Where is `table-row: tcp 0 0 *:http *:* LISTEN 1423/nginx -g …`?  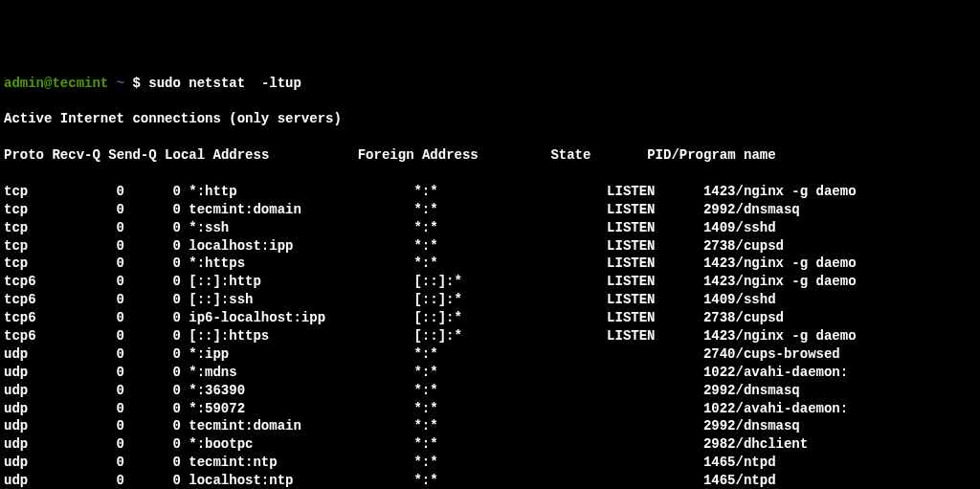 table-row: tcp 0 0 *:http *:* LISTEN 1423/nginx -g … is located at coordinates (490, 191).